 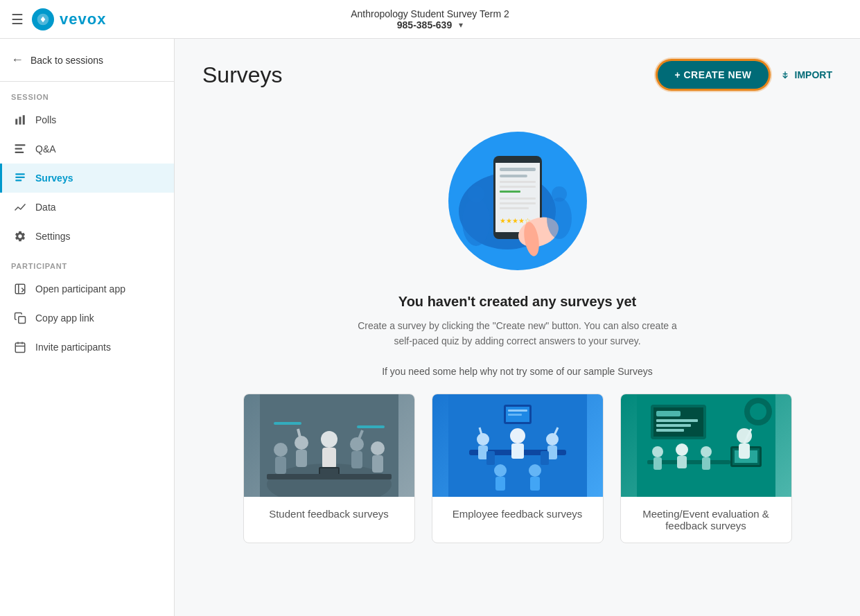 What do you see at coordinates (329, 446) in the screenshot?
I see `student-illustration` at bounding box center [329, 446].